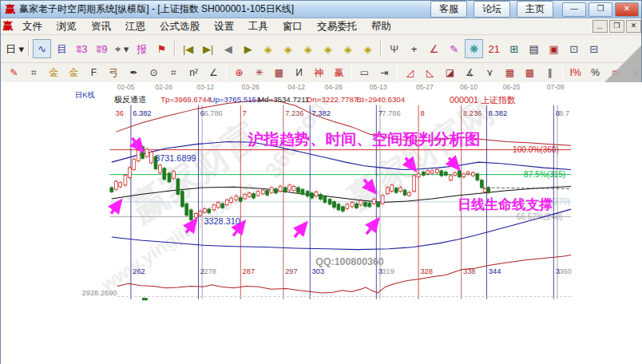 This screenshot has height=364, width=642. Describe the element at coordinates (119, 113) in the screenshot. I see `svg-text: 36` at that location.